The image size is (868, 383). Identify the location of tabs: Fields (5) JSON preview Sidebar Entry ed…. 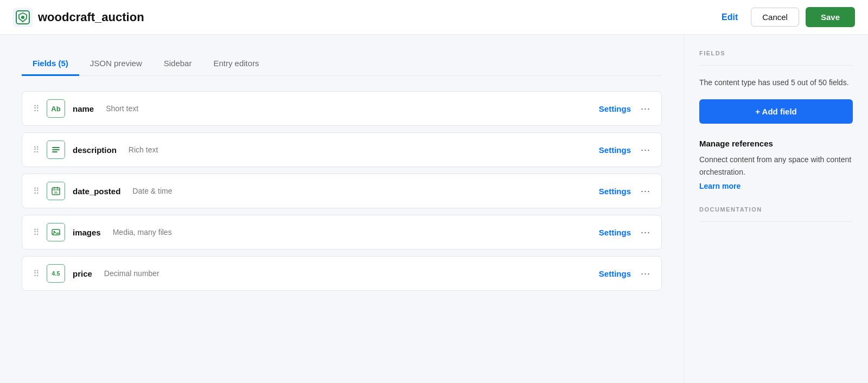
(342, 64).